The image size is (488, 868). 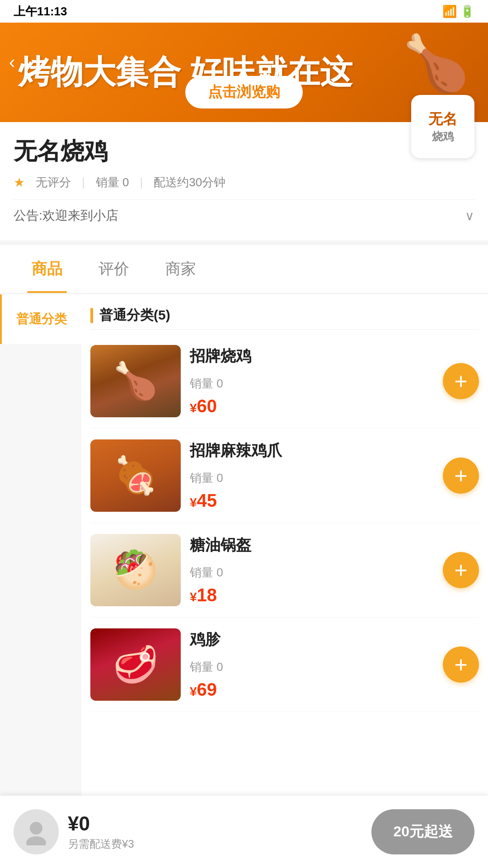 I want to click on store-delivery-time: 配送约30分钟, so click(x=190, y=183).